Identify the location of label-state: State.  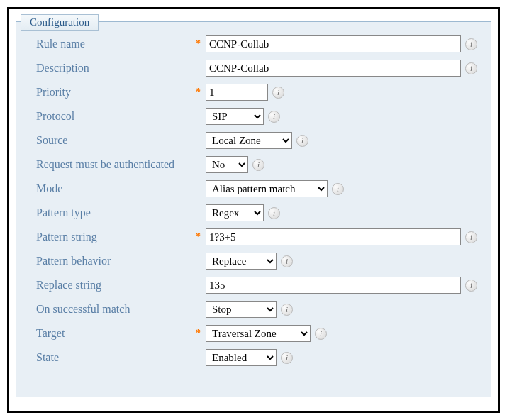
(116, 358).